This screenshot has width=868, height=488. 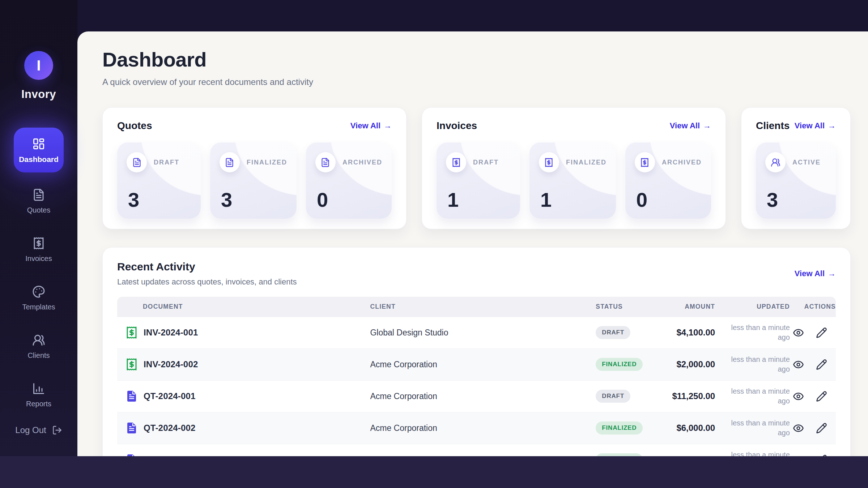 What do you see at coordinates (39, 430) in the screenshot?
I see `logout-button: Log Out` at bounding box center [39, 430].